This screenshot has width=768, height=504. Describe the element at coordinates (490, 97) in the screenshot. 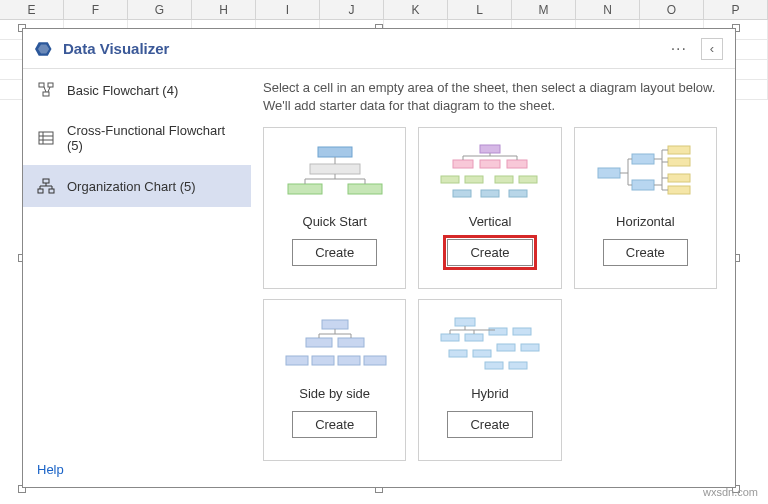

I see `instructions-text: Select a cell in an empty area of the sh…` at that location.